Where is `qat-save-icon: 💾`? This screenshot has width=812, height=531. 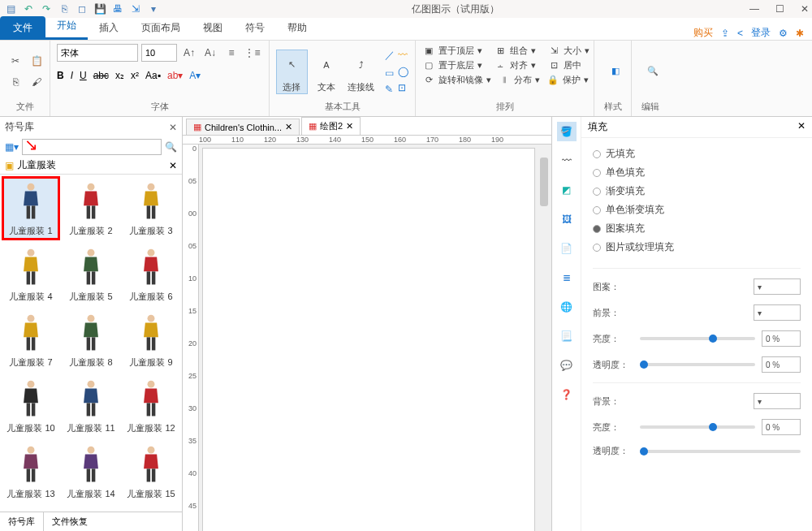 qat-save-icon: 💾 is located at coordinates (100, 9).